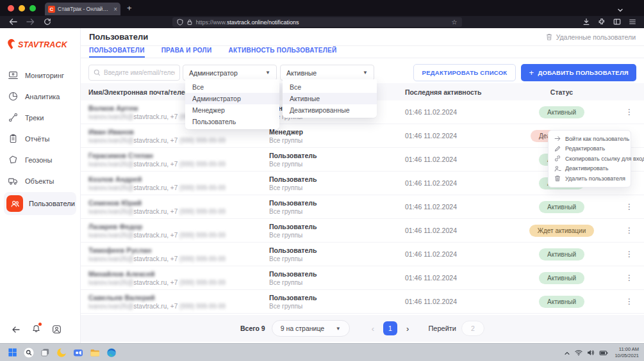 The width and height of the screenshot is (644, 361). I want to click on sidebar-toggle-icon, so click(617, 22).